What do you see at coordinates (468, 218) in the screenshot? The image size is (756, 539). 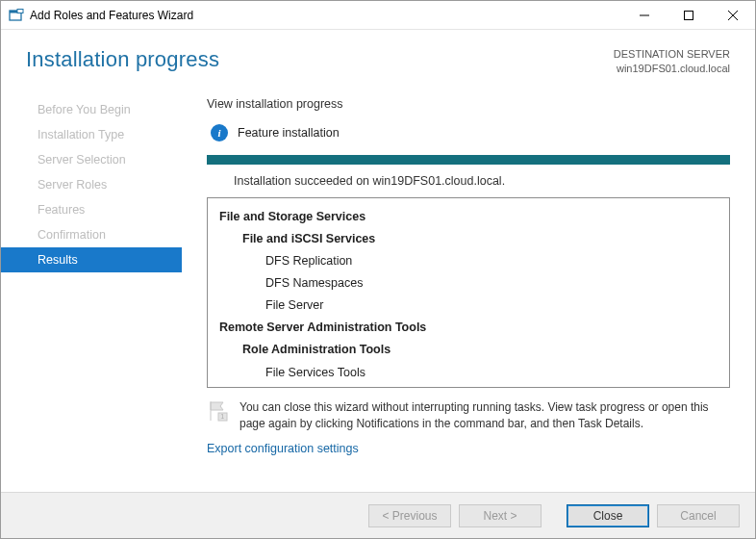 I see `tree-node: File and Storage Services` at bounding box center [468, 218].